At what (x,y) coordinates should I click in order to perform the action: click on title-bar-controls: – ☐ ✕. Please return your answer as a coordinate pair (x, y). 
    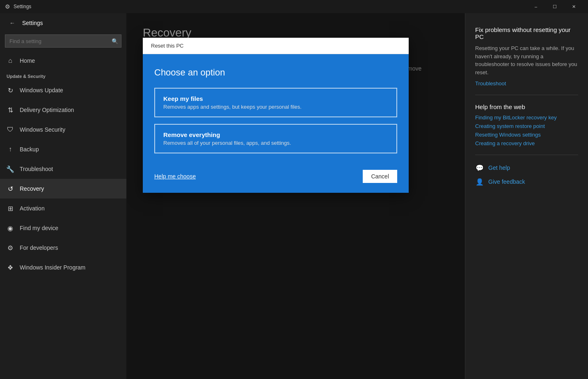
    Looking at the image, I should click on (555, 7).